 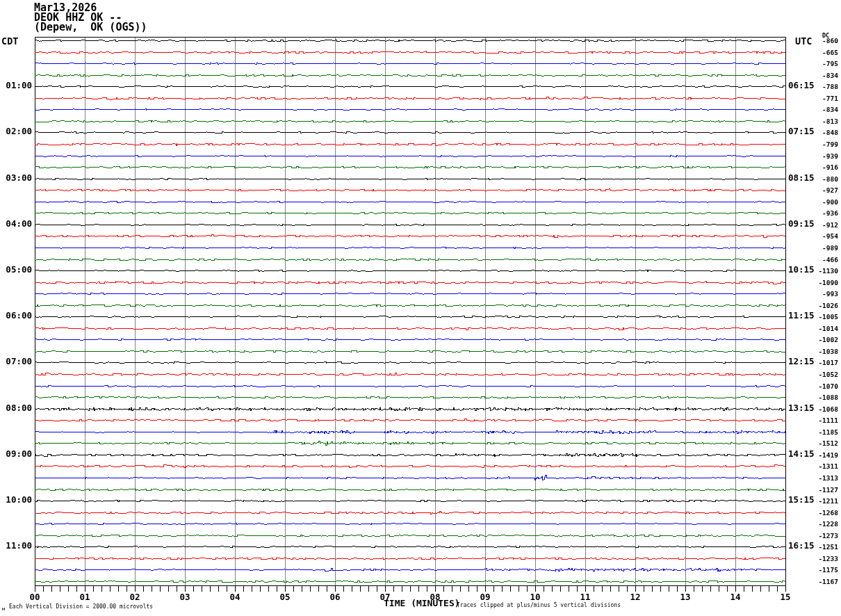 What do you see at coordinates (16, 316) in the screenshot?
I see `cdt-time-label: 06:00` at bounding box center [16, 316].